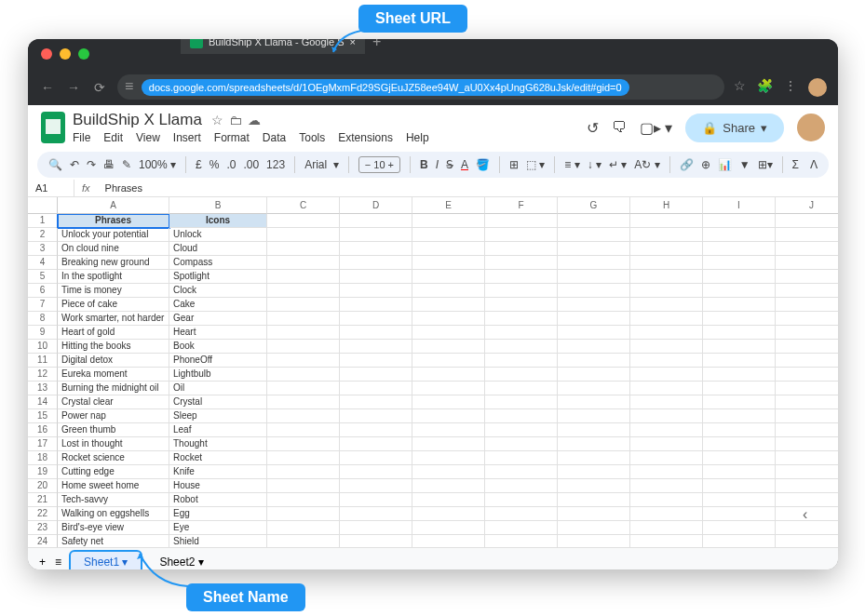 The image size is (865, 616). What do you see at coordinates (214, 165) in the screenshot?
I see `percent-button: %` at bounding box center [214, 165].